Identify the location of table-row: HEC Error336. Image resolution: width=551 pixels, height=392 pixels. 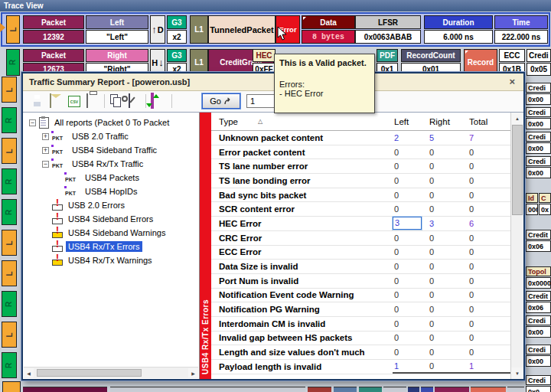
(367, 224).